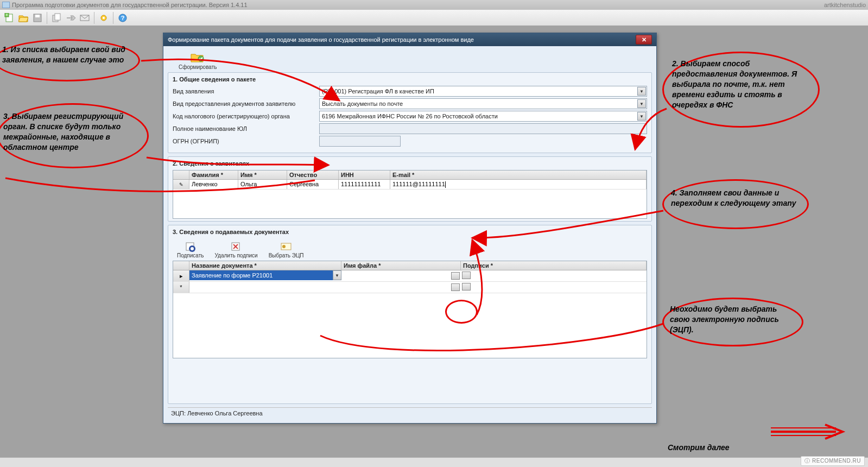 The image size is (868, 467). I want to click on col-signatures: Подписи *, so click(554, 266).